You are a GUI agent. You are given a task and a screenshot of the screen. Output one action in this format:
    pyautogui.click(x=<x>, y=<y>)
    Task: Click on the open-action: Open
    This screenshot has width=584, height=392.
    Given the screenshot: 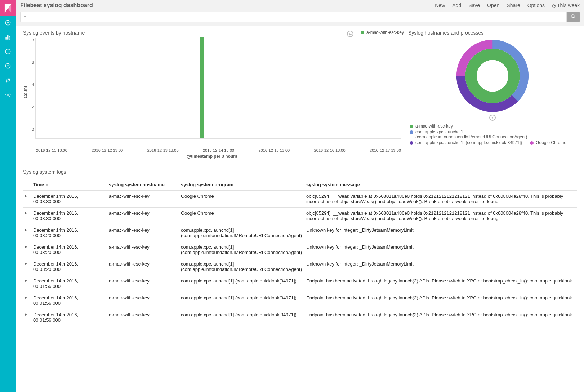 What is the action you would take?
    pyautogui.click(x=493, y=5)
    